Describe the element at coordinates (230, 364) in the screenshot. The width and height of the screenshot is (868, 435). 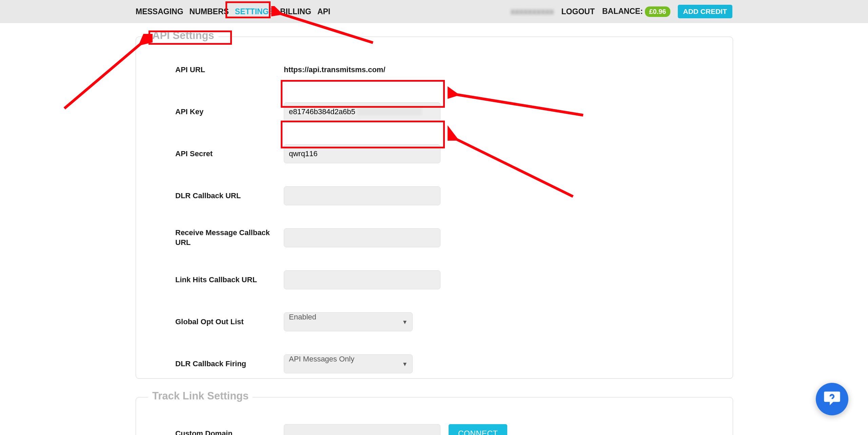
I see `dlr-firing-label: DLR Callback Firing` at that location.